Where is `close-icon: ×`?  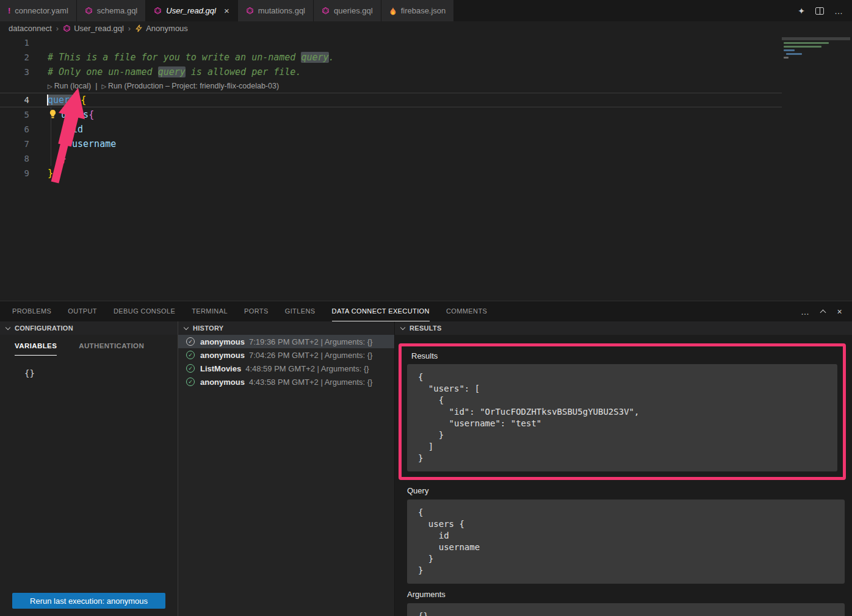 close-icon: × is located at coordinates (227, 11).